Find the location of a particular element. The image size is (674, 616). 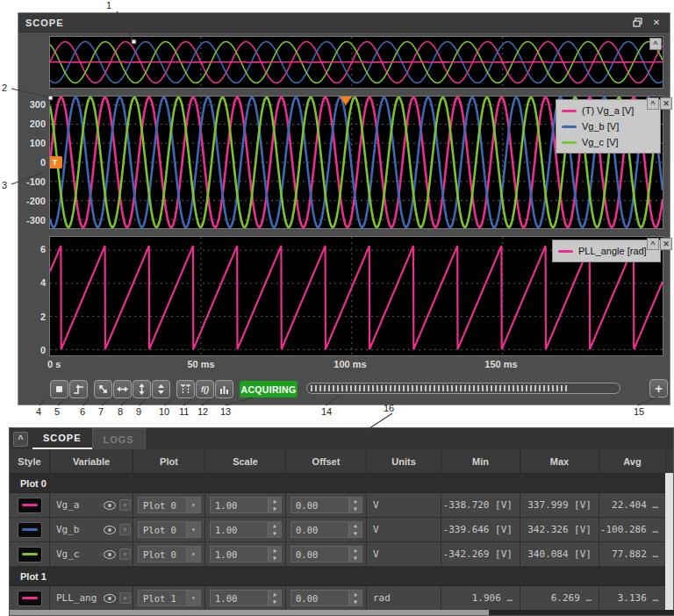

plot-group-header: Plot 0 is located at coordinates (341, 483).